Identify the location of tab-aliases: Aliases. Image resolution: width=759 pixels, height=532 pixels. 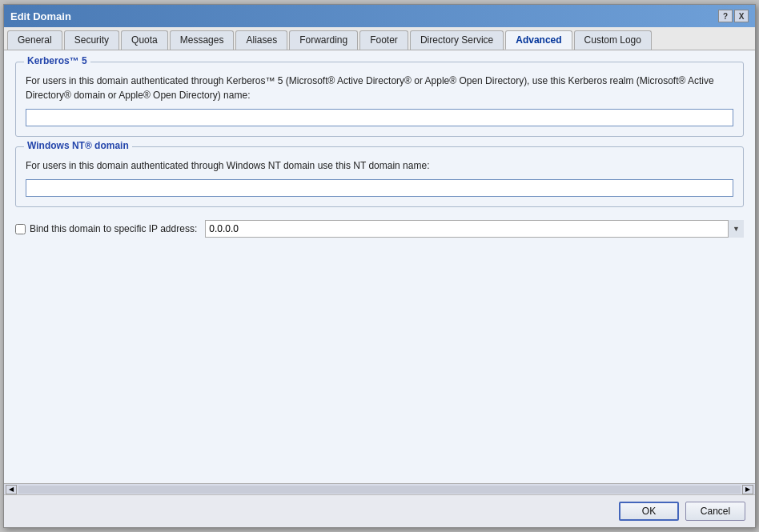
(261, 40).